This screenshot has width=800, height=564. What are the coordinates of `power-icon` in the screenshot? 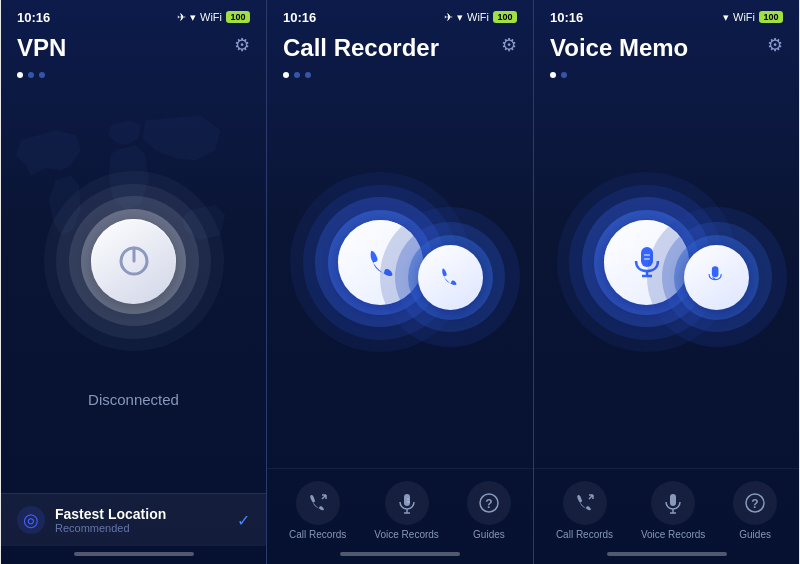 It's located at (134, 261).